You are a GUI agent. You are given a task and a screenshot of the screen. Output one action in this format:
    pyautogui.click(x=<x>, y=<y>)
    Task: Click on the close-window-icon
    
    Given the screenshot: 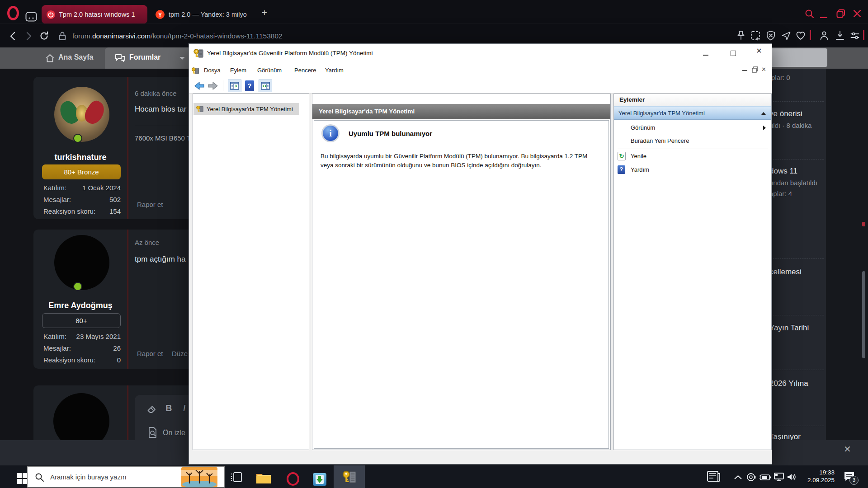 What is the action you would take?
    pyautogui.click(x=857, y=14)
    